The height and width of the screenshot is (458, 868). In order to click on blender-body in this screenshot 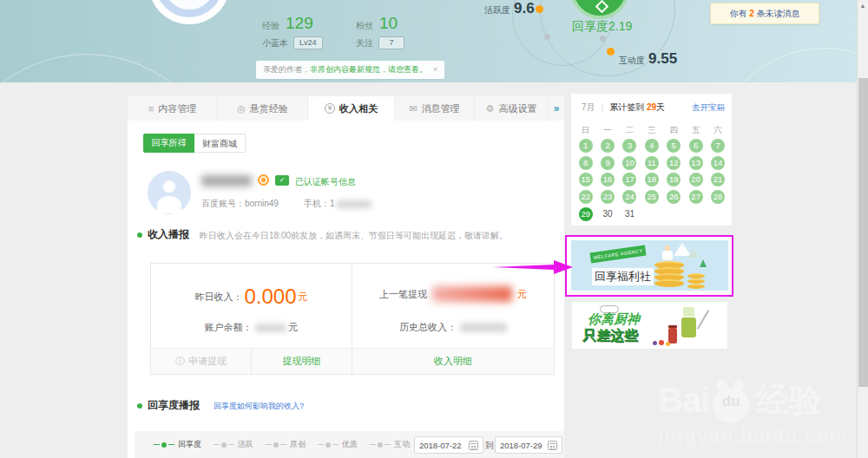, I will do `click(689, 328)`.